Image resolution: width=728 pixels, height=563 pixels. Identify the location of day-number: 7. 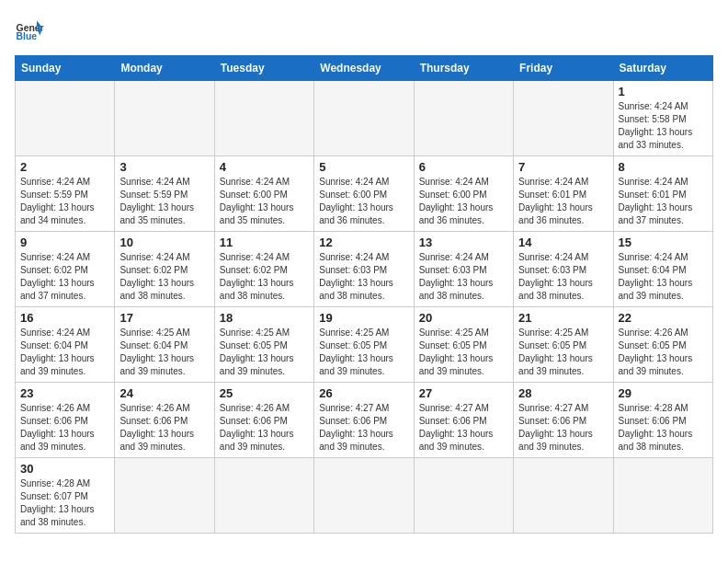
(563, 167).